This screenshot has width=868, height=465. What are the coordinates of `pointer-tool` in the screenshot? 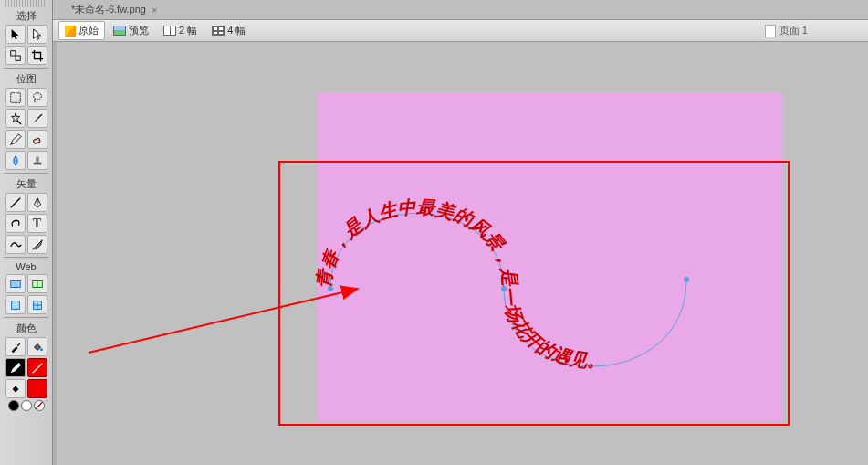 It's located at (16, 35).